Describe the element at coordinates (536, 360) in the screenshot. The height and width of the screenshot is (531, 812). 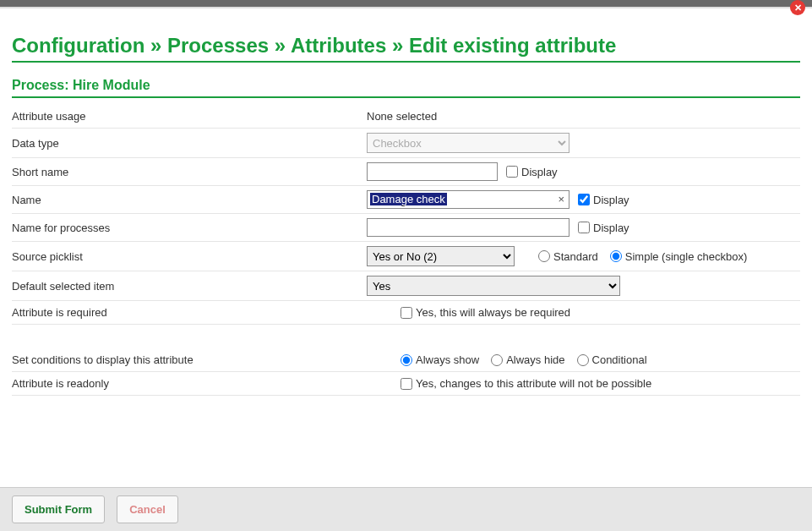
I see `radio-always-hide-label: Always hide` at that location.